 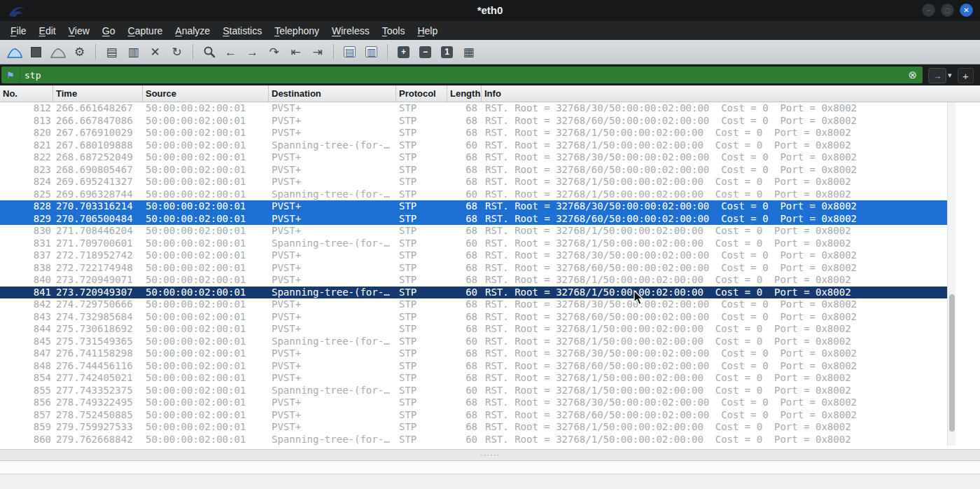 What do you see at coordinates (928, 10) in the screenshot?
I see `minimize-button: −` at bounding box center [928, 10].